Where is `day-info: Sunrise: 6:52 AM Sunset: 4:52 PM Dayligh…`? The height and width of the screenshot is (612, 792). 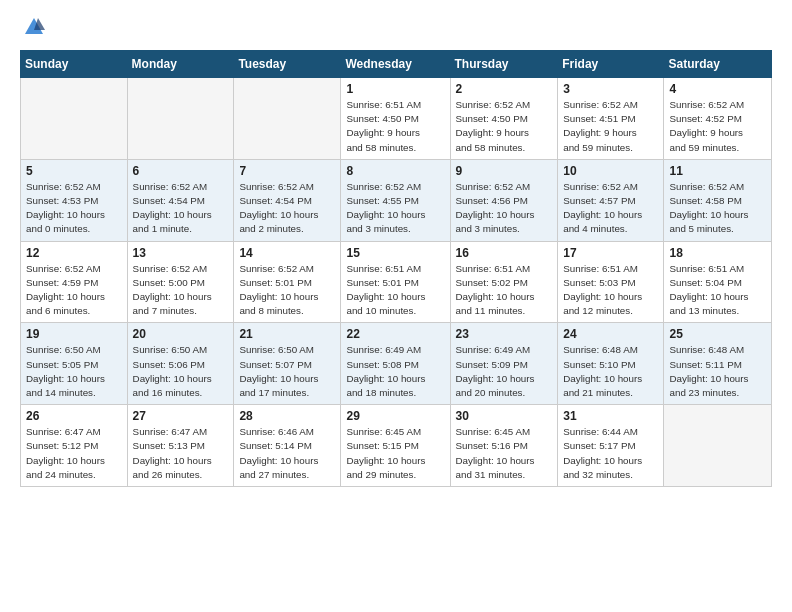 day-info: Sunrise: 6:52 AM Sunset: 4:52 PM Dayligh… is located at coordinates (718, 126).